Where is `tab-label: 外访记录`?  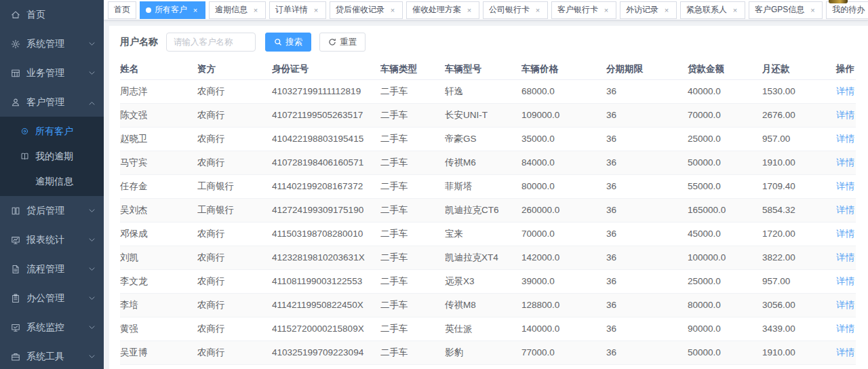 tab-label: 外访记录 is located at coordinates (642, 9).